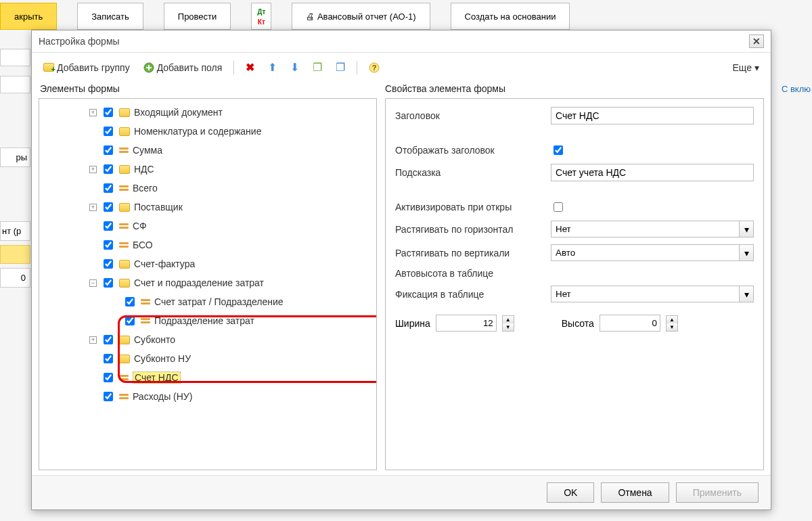 Image resolution: width=812 pixels, height=521 pixels. I want to click on bg-report-button: 🖨 Авансовый отчет (АО-1), so click(361, 16).